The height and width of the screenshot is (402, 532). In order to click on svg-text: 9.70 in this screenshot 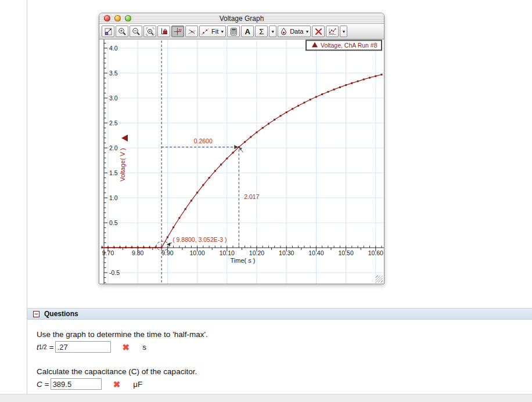, I will do `click(108, 253)`.